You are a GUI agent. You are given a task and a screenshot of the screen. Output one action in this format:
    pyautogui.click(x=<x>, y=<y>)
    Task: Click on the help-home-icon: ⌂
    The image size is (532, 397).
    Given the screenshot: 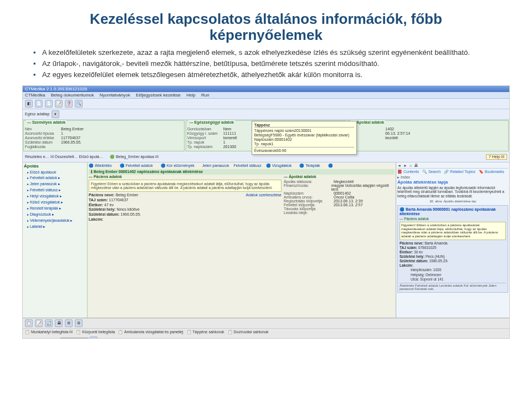 What is the action you would take?
    pyautogui.click(x=411, y=165)
    